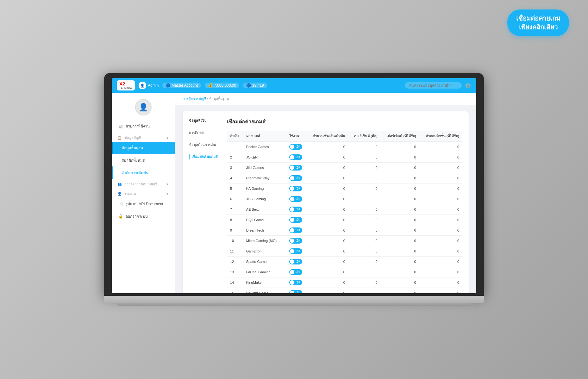  What do you see at coordinates (143, 193) in the screenshot?
I see `sidebar: 👤 📊 สรุปการใช้งาน 📋 ข้อมูลบัญชี ▲` at bounding box center [143, 193].